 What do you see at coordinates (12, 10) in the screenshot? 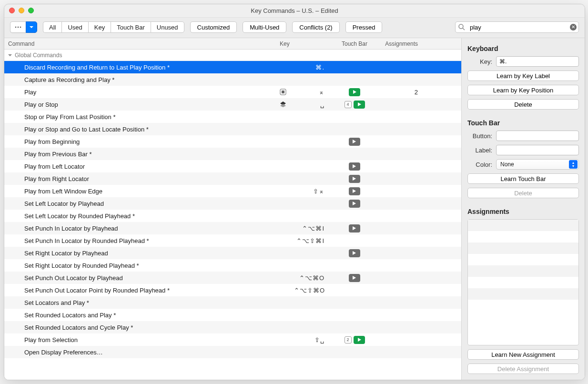
I see `close-window-icon` at bounding box center [12, 10].